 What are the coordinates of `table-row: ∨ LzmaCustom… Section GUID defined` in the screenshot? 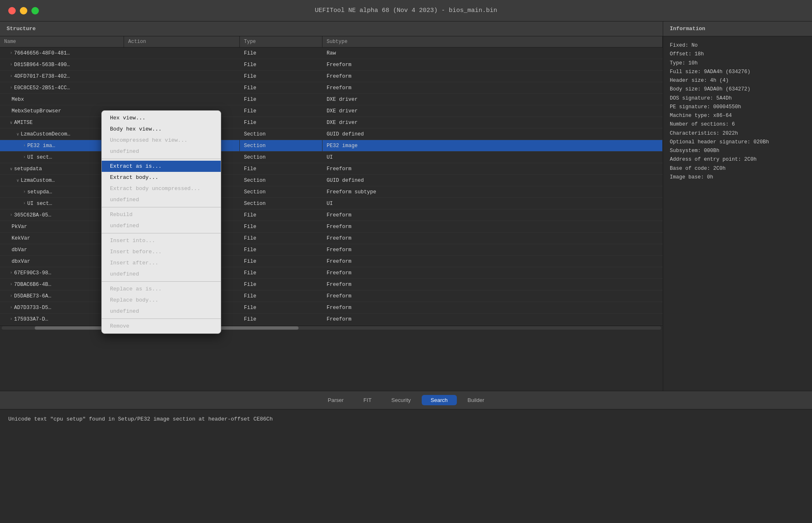 It's located at (332, 181).